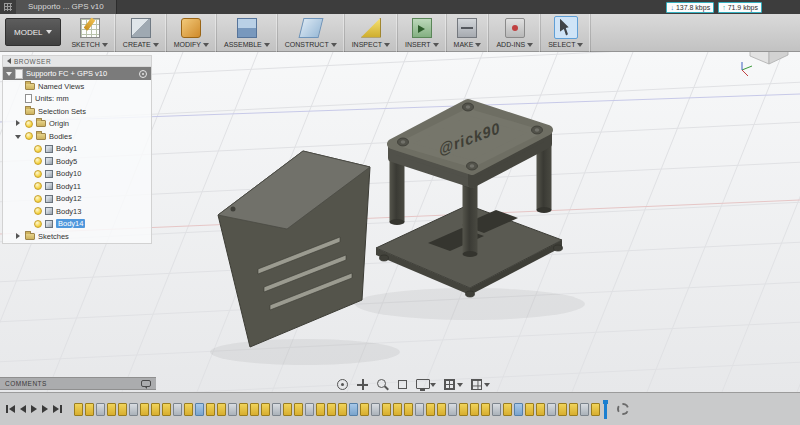 This screenshot has height=425, width=800. What do you see at coordinates (77, 174) in the screenshot?
I see `tree-row-body10: Body10` at bounding box center [77, 174].